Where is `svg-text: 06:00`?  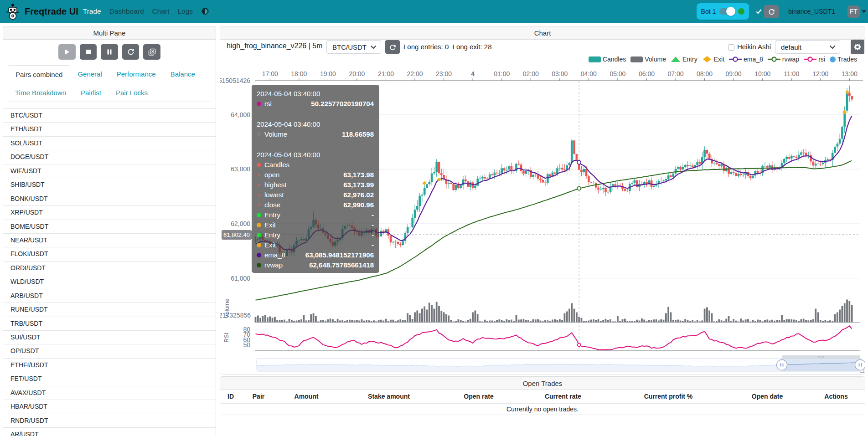 svg-text: 06:00 is located at coordinates (646, 74).